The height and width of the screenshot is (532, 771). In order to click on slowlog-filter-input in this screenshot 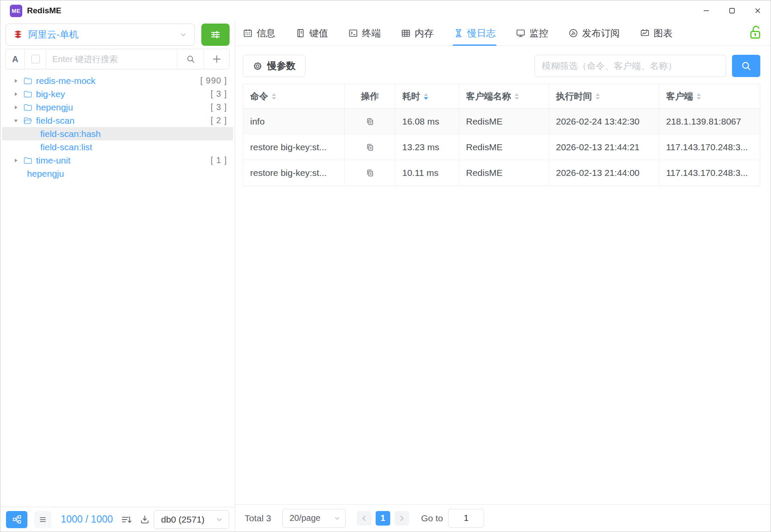, I will do `click(631, 66)`.